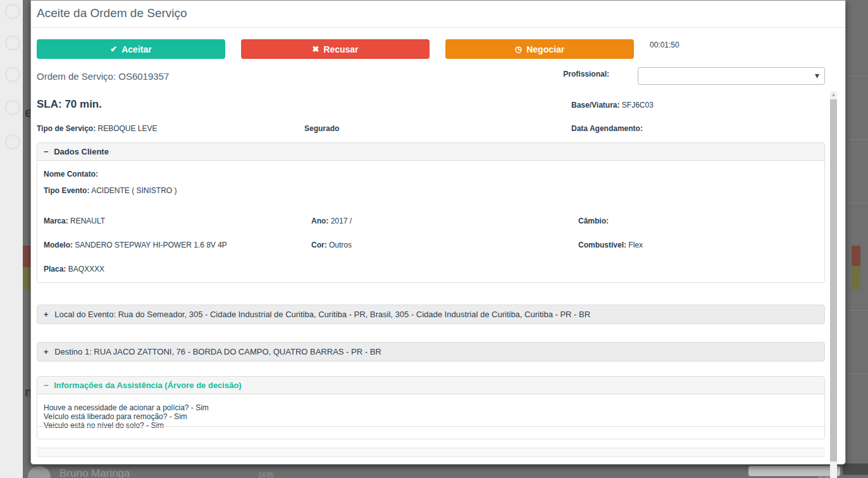 The image size is (868, 478). I want to click on check-icon: ✔, so click(114, 49).